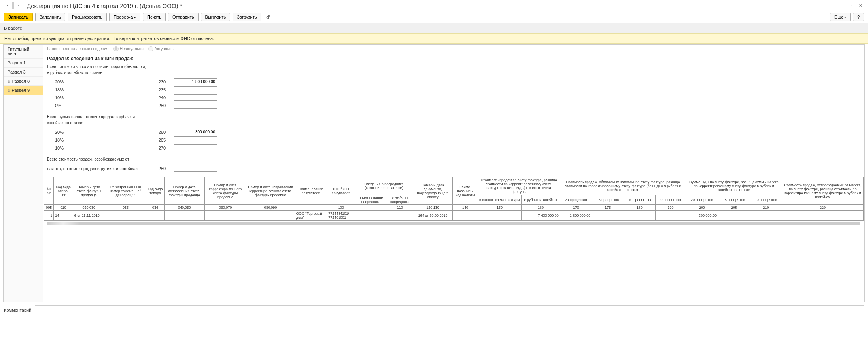 This screenshot has width=868, height=337. Describe the element at coordinates (195, 140) in the screenshot. I see `tax-18-value` at that location.